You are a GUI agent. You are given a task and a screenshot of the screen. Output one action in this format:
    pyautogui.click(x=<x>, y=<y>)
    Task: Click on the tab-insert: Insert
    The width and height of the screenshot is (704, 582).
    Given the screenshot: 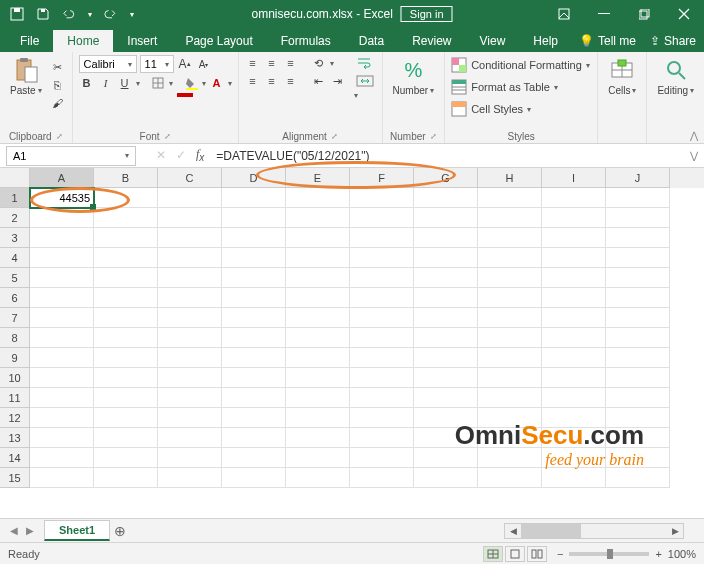 What is the action you would take?
    pyautogui.click(x=142, y=41)
    